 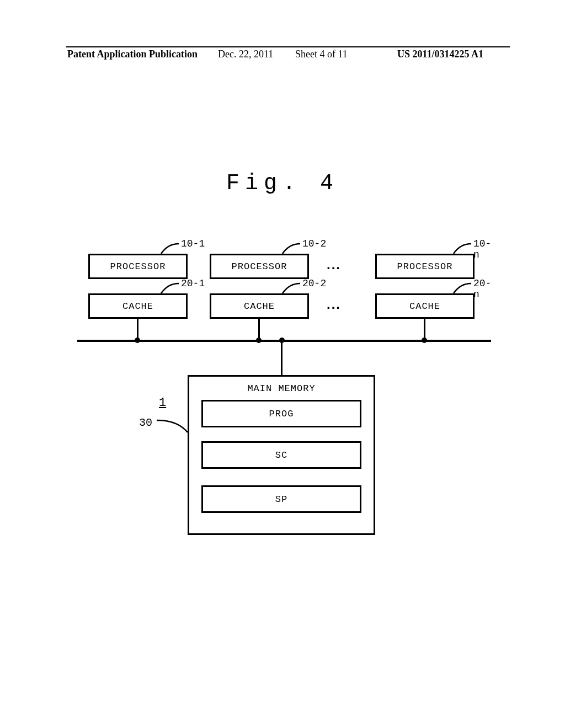 I want to click on figure-title: Fig. 4, so click(x=282, y=183).